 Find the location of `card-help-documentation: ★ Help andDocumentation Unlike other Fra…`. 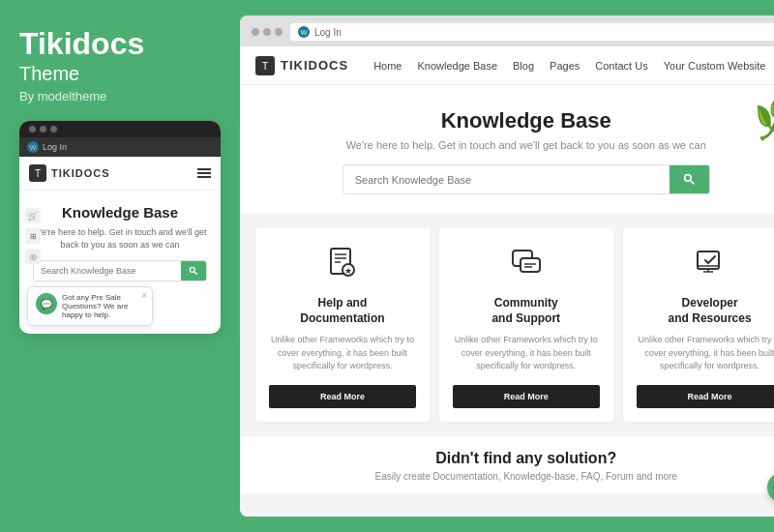

card-help-documentation: ★ Help andDocumentation Unlike other Fra… is located at coordinates (342, 325).